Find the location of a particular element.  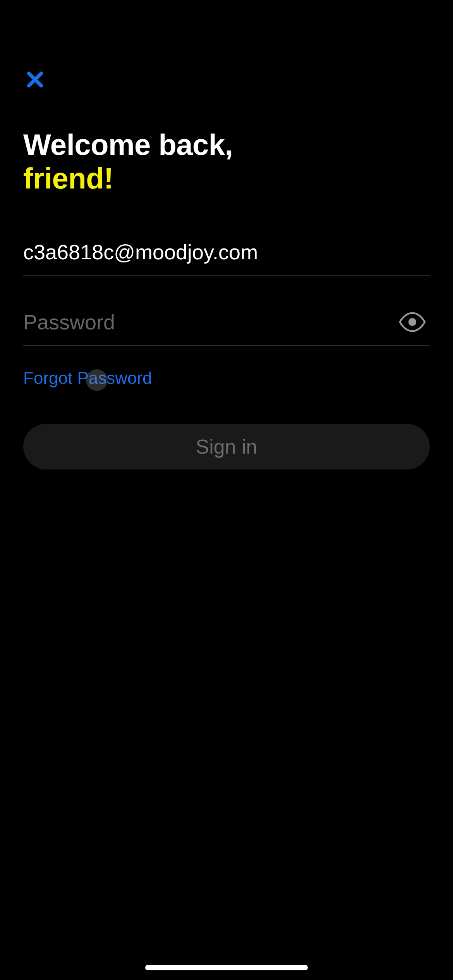

email-field-container is located at coordinates (226, 252).